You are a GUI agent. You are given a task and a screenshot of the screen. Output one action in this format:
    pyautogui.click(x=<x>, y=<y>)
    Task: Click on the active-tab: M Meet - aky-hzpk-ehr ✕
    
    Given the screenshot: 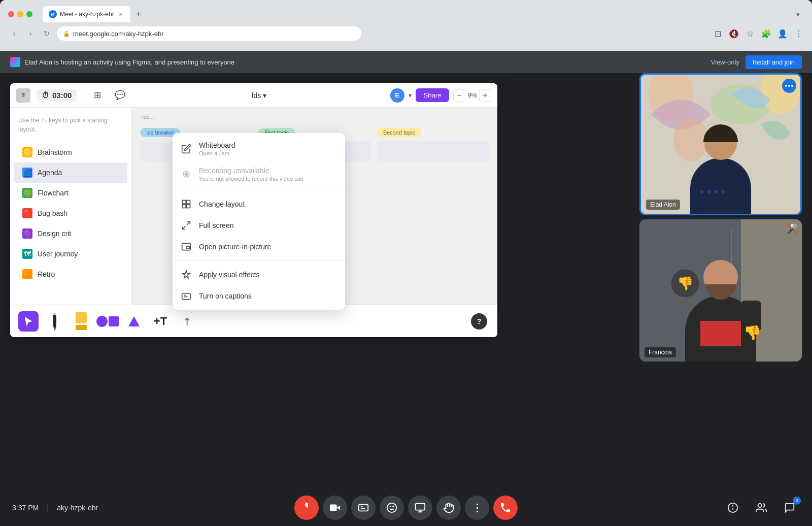 What is the action you would take?
    pyautogui.click(x=86, y=14)
    